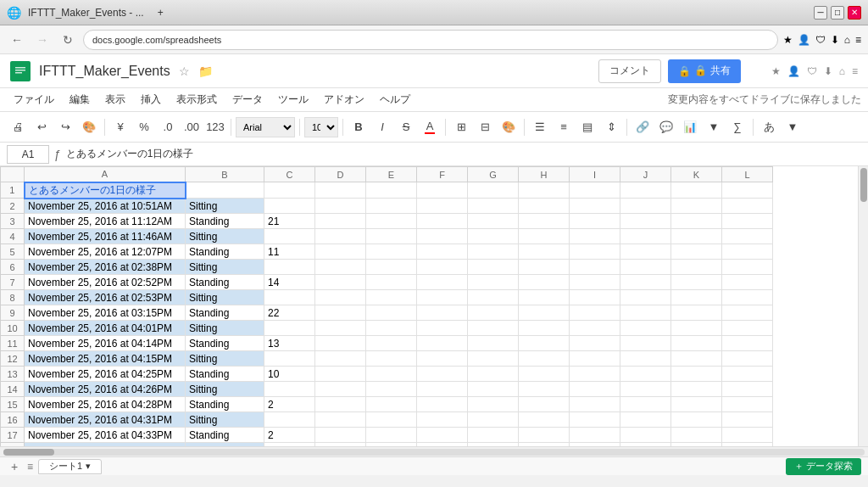 Image resolution: width=868 pixels, height=487 pixels. What do you see at coordinates (858, 40) in the screenshot?
I see `menu-icon: ≡` at bounding box center [858, 40].